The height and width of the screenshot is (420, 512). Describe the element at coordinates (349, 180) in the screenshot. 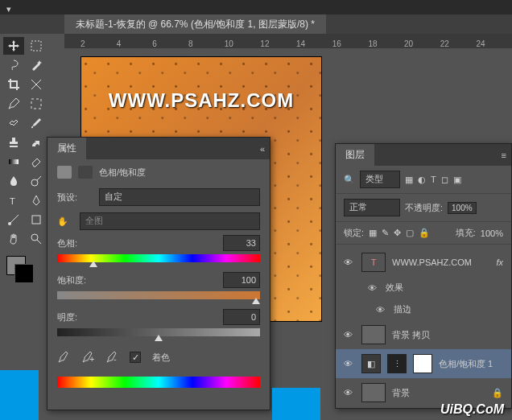

I see `search-icon: 🔍` at that location.